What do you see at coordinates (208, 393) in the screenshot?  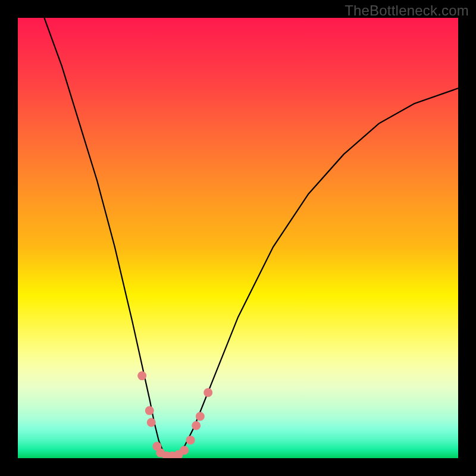 I see `marker-right-high` at bounding box center [208, 393].